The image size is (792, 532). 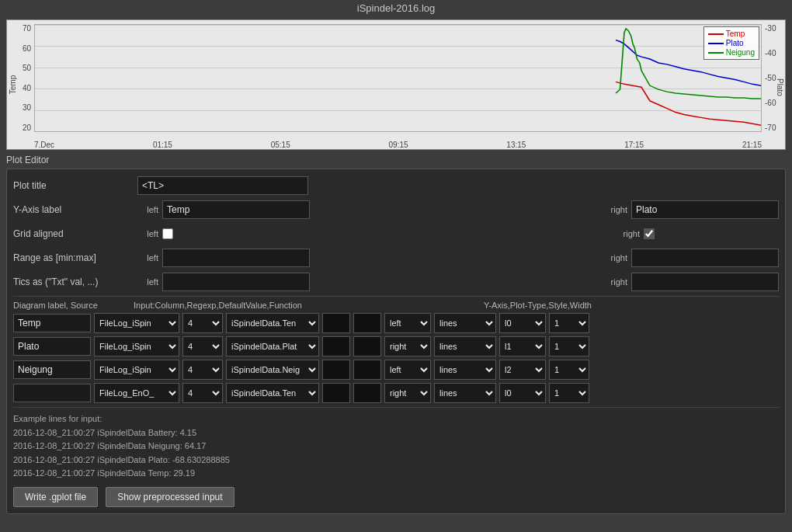 What do you see at coordinates (336, 323) in the screenshot?
I see `diag-color1-temp` at bounding box center [336, 323].